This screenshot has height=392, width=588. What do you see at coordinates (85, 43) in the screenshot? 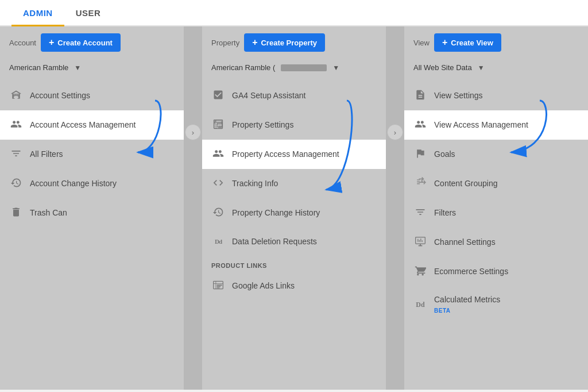
I see `create-account-label: Create Account` at bounding box center [85, 43].